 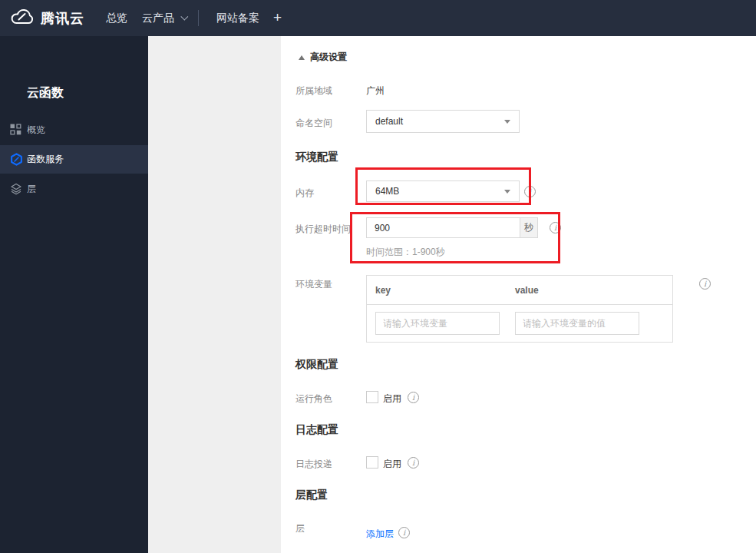 What do you see at coordinates (305, 194) in the screenshot?
I see `memory-label: 内存` at bounding box center [305, 194].